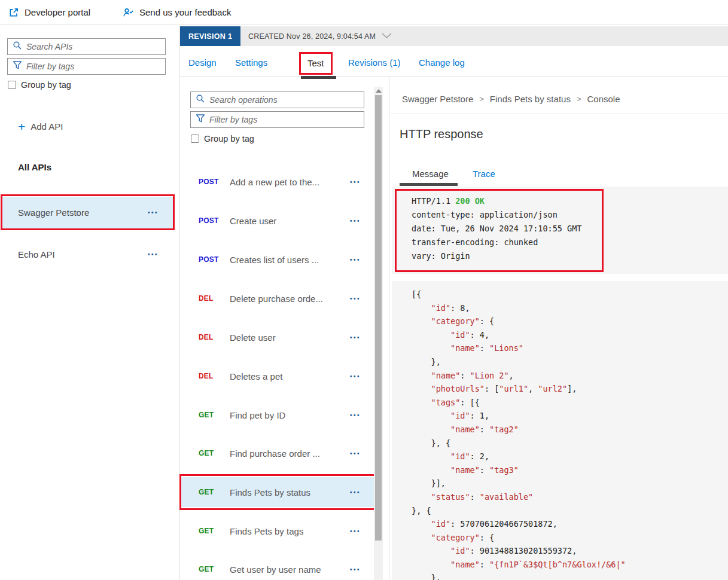 The image size is (728, 580). Describe the element at coordinates (378, 318) in the screenshot. I see `operations-scrollbar-thumb` at that location.